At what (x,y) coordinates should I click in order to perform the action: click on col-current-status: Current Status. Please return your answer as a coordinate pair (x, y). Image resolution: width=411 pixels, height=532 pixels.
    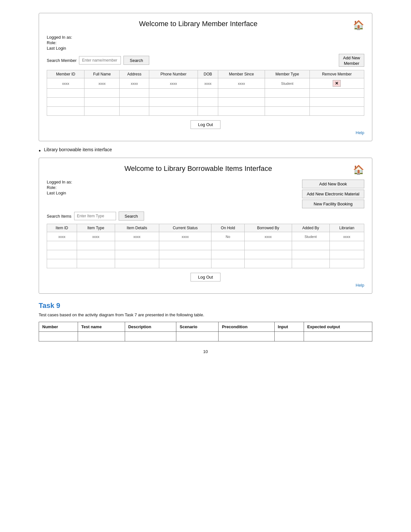
    Looking at the image, I should click on (185, 228).